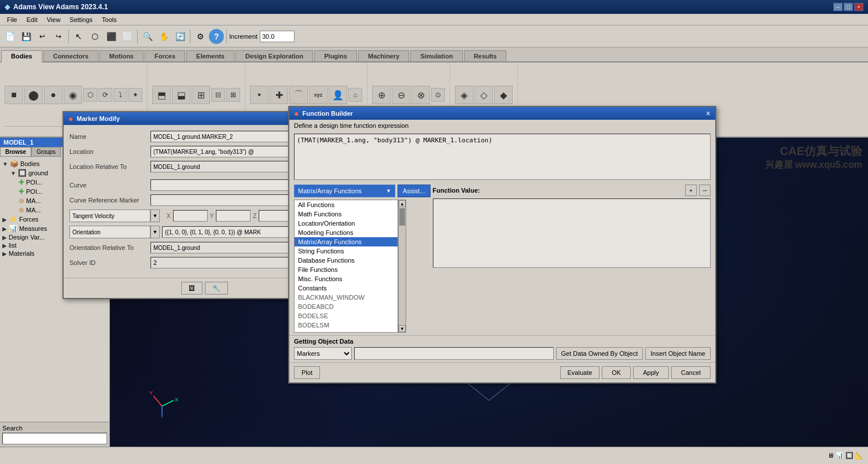 The width and height of the screenshot is (868, 464). Describe the element at coordinates (14, 95) in the screenshot. I see `box-icon: ■` at that location.